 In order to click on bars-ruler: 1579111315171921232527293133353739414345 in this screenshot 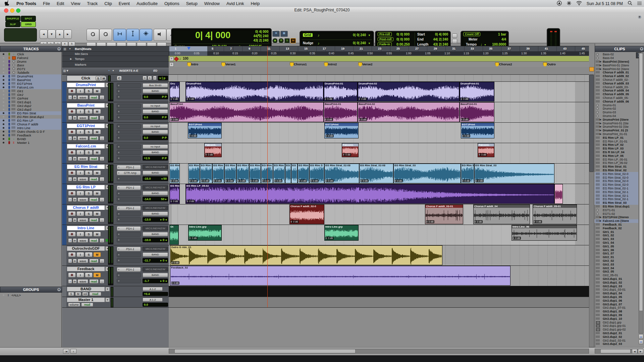, I will do `click(379, 49)`.